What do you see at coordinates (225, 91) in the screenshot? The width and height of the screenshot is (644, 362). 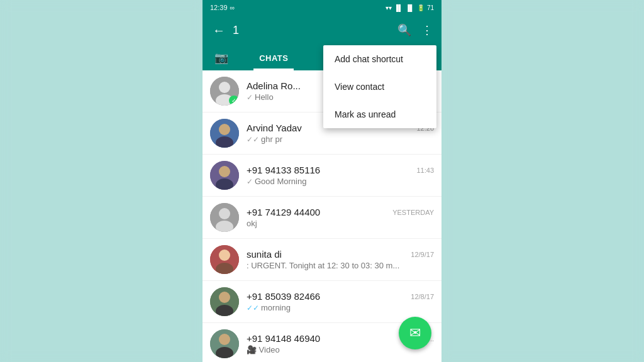 I see `avatar: ✓` at bounding box center [225, 91].